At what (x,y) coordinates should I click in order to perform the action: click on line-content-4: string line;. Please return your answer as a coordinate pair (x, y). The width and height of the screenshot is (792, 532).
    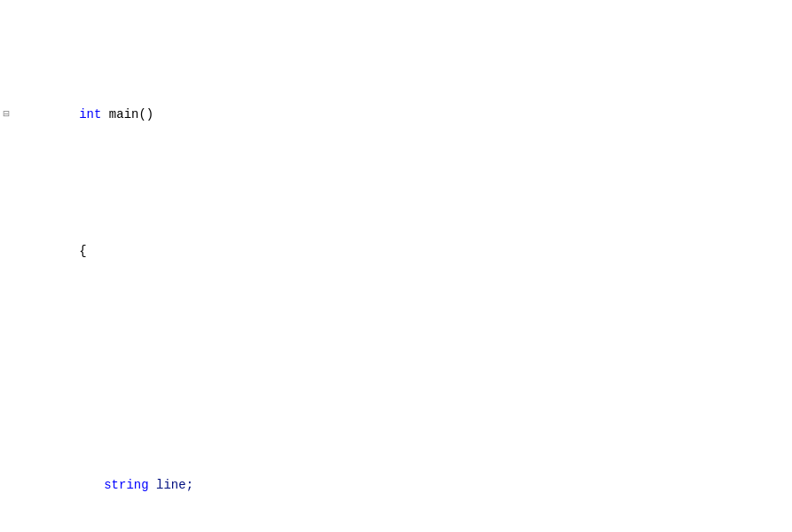
    Looking at the image, I should click on (403, 485).